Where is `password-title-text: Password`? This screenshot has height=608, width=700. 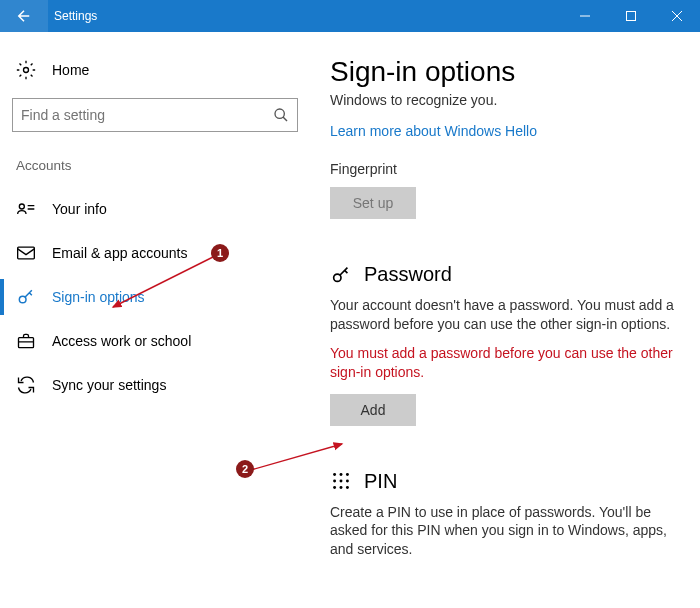
password-title-text: Password is located at coordinates (408, 274).